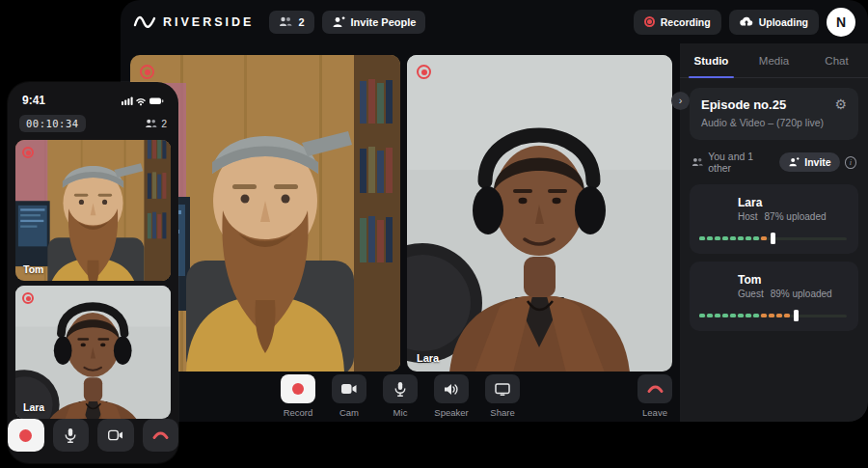 The image size is (868, 468). What do you see at coordinates (502, 390) in the screenshot?
I see `share-screen-icon` at bounding box center [502, 390].